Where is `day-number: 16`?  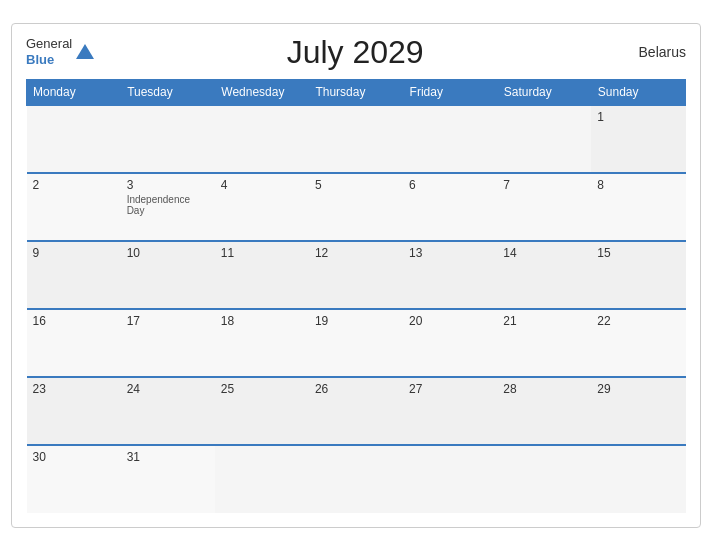 day-number: 16 is located at coordinates (74, 321).